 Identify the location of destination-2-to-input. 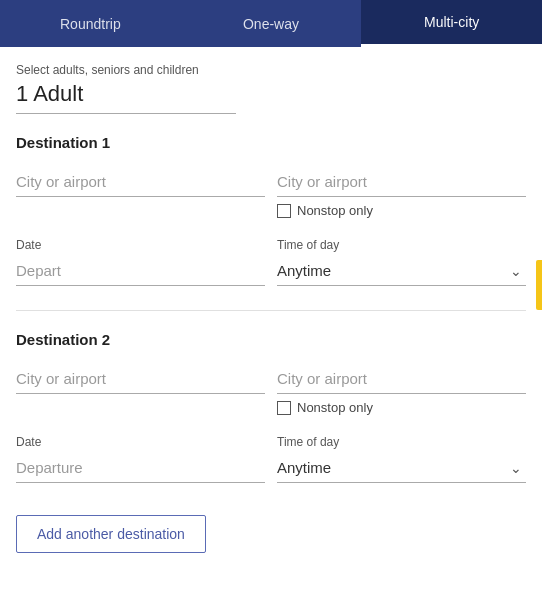
(402, 379).